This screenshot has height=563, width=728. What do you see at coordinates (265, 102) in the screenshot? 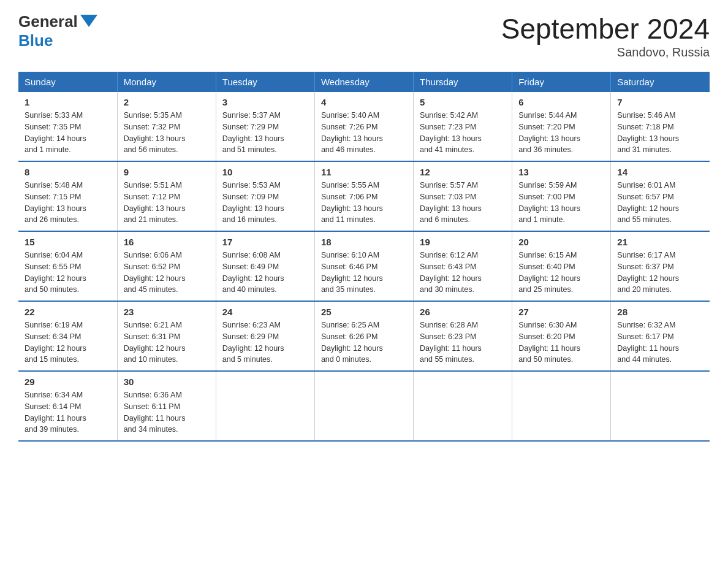
I see `day-number: 3` at bounding box center [265, 102].